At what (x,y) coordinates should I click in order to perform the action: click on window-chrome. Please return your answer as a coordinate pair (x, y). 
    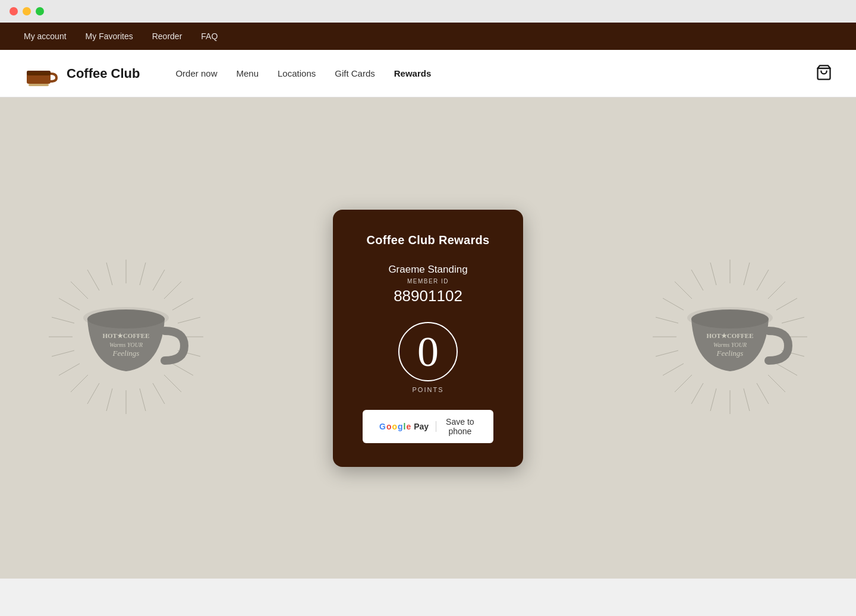
    Looking at the image, I should click on (428, 11).